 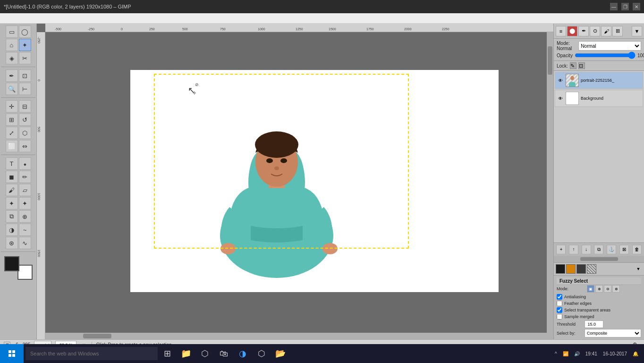 What do you see at coordinates (618, 31) in the screenshot?
I see `settings-btn: ⊞` at bounding box center [618, 31].